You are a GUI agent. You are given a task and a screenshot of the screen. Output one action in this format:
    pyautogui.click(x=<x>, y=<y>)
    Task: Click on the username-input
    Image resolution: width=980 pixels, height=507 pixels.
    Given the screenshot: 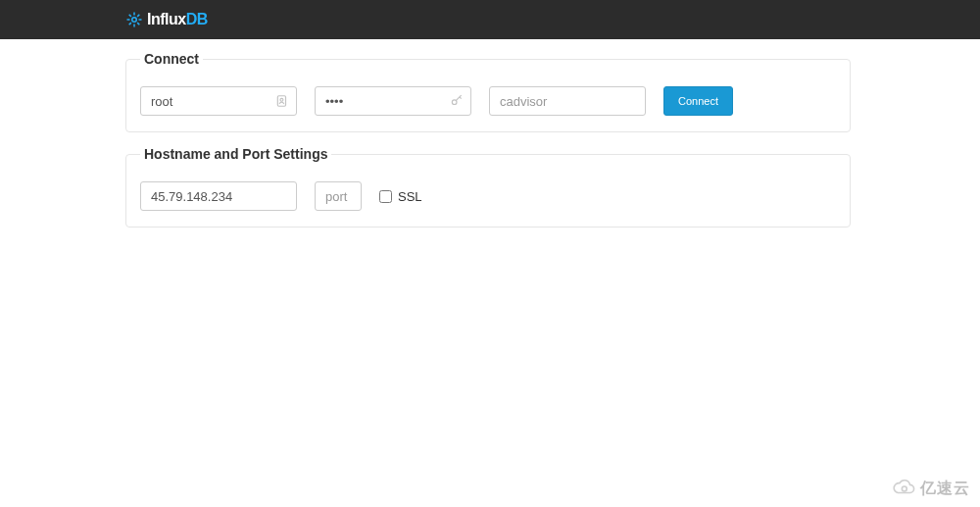 What is the action you would take?
    pyautogui.click(x=219, y=101)
    